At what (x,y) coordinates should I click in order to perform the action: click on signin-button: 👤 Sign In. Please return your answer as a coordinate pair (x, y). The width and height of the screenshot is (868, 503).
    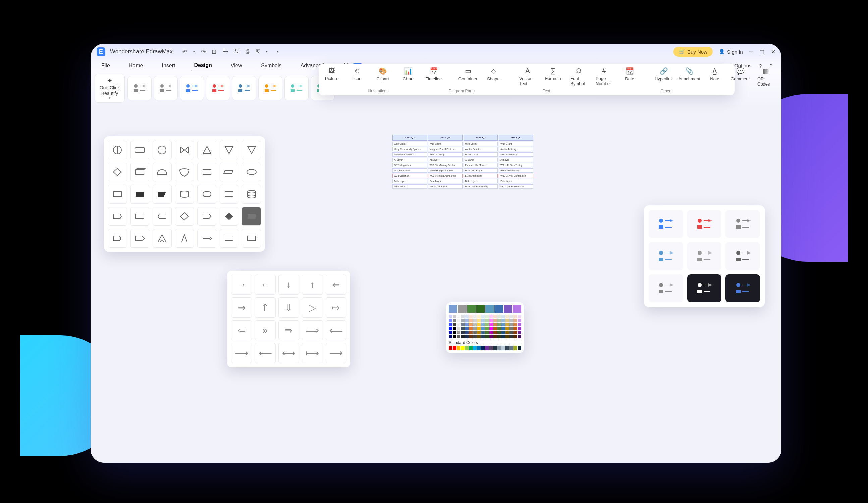
    Looking at the image, I should click on (731, 52).